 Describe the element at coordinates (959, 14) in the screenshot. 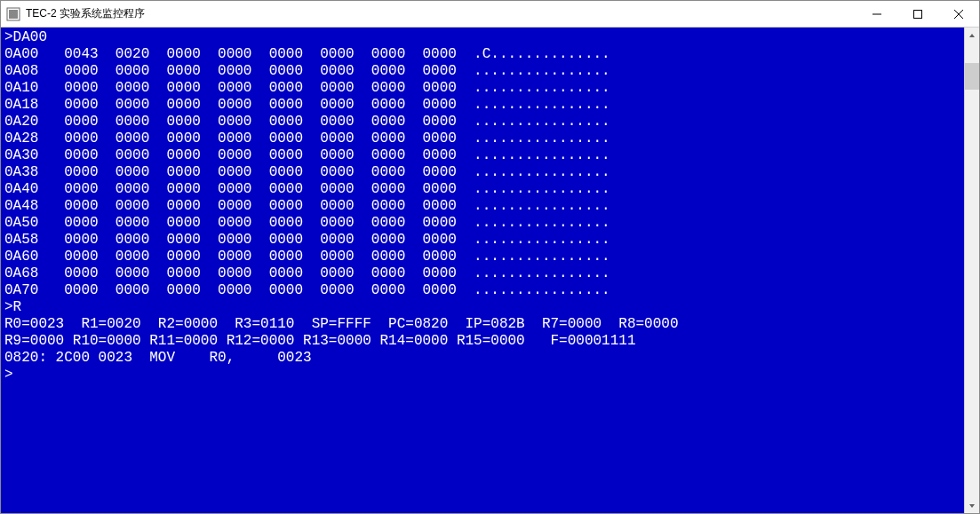

I see `close-button` at that location.